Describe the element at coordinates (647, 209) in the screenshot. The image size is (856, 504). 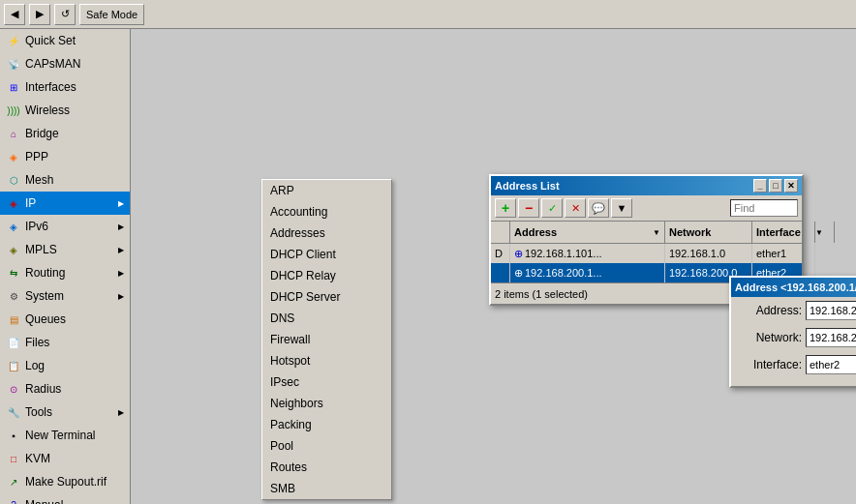
I see `address-list-toolbar: + − ✓ ✕ 💬 ▼` at that location.